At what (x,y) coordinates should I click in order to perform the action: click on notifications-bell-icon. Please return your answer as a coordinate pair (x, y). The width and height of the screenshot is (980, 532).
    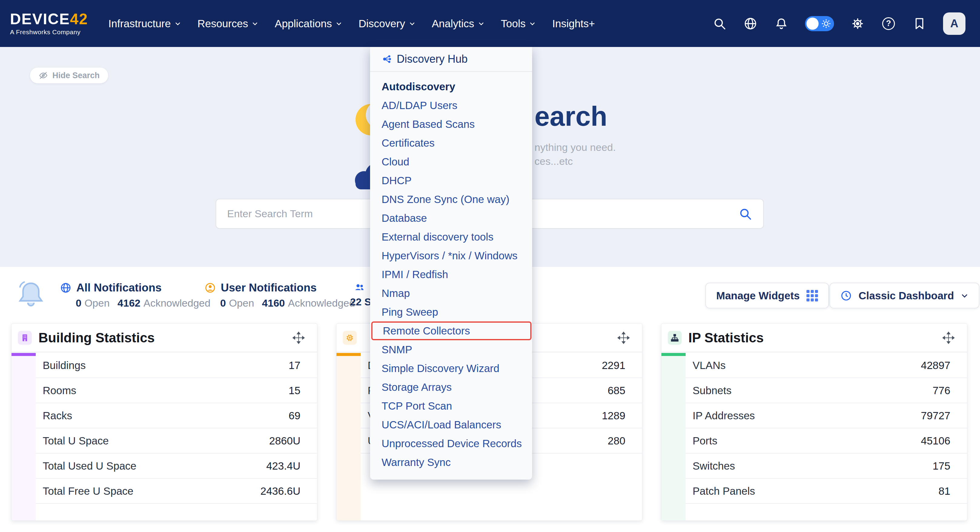
    Looking at the image, I should click on (781, 24).